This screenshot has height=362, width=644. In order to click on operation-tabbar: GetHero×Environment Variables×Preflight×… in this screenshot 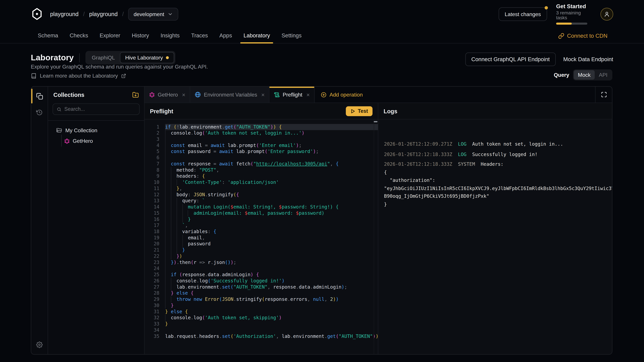, I will do `click(378, 95)`.